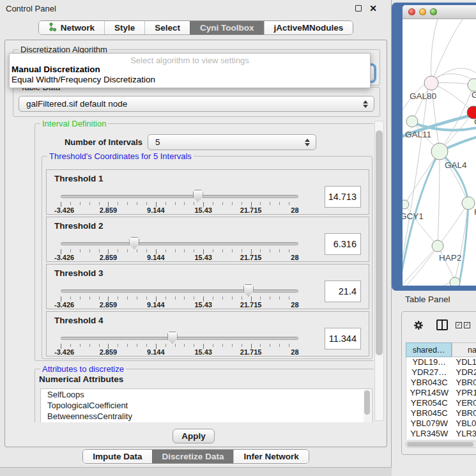 This screenshot has height=476, width=476. I want to click on threshold-2-slider: -3.4262.8599.14415.4321.71528, so click(180, 249).